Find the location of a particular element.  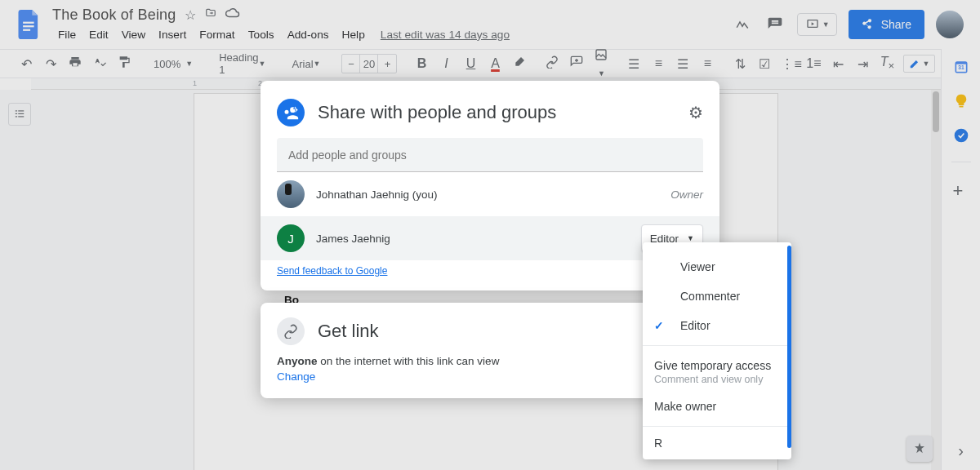

tasks-icon is located at coordinates (961, 135).